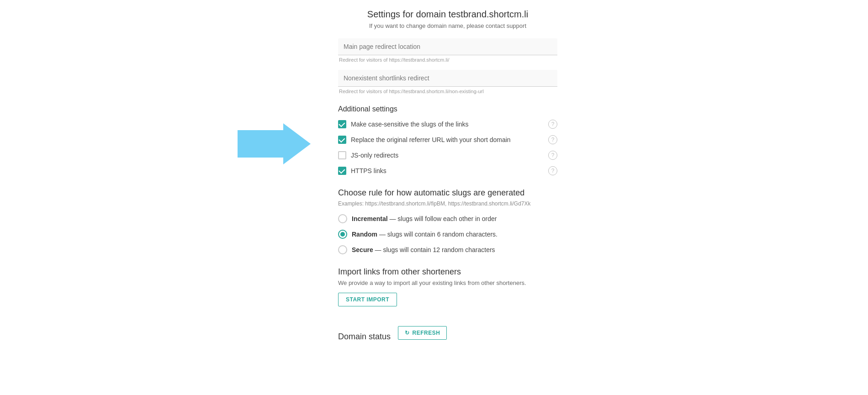 Image resolution: width=868 pixels, height=395 pixels. Describe the element at coordinates (274, 144) in the screenshot. I see `arrow-annotation` at that location.